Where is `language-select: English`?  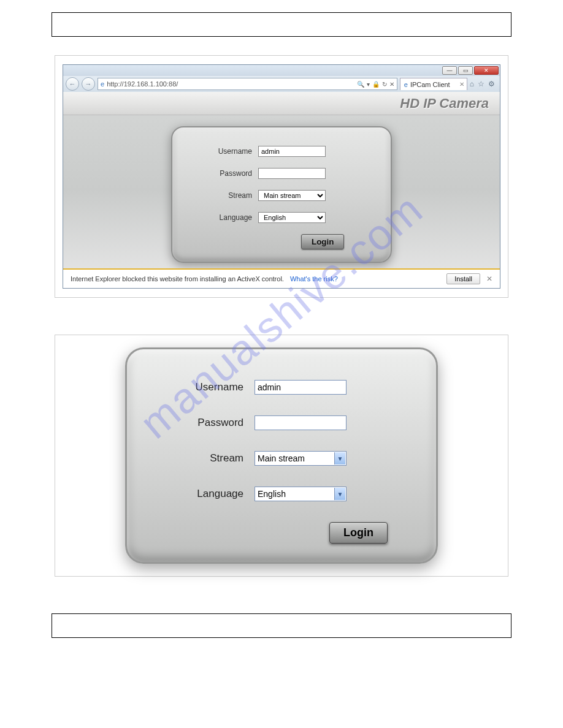 language-select: English is located at coordinates (292, 218).